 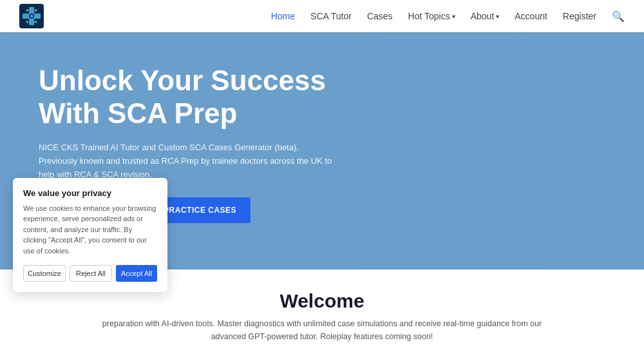 What do you see at coordinates (497, 17) in the screenshot?
I see `about-chevron-icon: ▾` at bounding box center [497, 17].